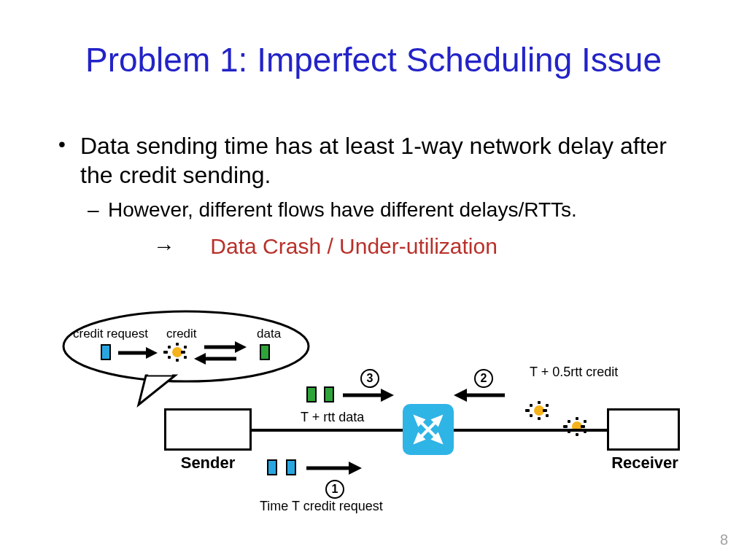  What do you see at coordinates (220, 353) in the screenshot?
I see `legend-arrow-pair` at bounding box center [220, 353].